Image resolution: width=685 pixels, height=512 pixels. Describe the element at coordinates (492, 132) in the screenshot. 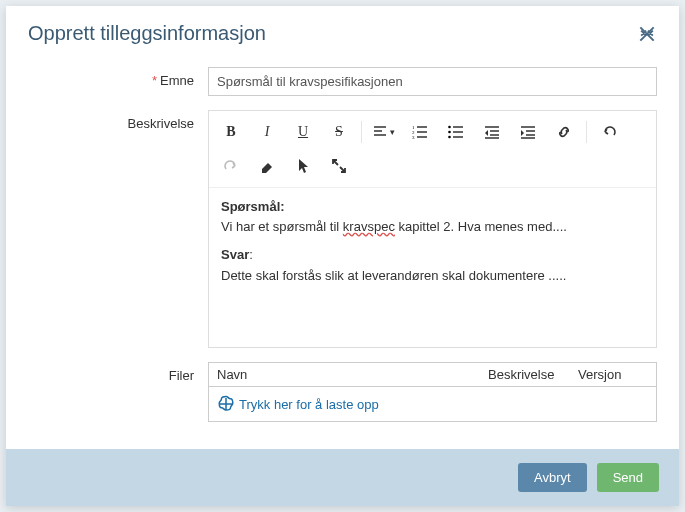

I see `outdent-button` at that location.